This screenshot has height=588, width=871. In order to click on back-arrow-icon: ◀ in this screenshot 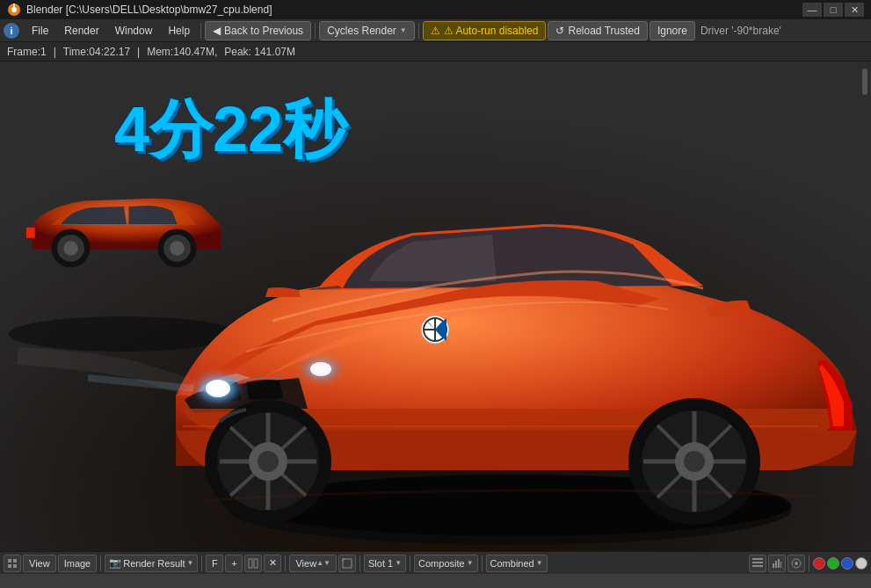, I will do `click(216, 31)`.